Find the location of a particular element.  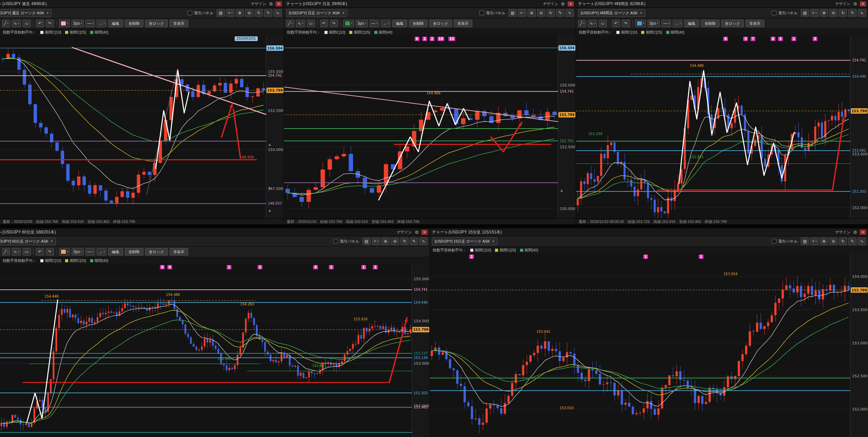

symbol-timeframe-select: [USD/JPY] 60分足 ローソク ASK ▼ is located at coordinates (28, 242).